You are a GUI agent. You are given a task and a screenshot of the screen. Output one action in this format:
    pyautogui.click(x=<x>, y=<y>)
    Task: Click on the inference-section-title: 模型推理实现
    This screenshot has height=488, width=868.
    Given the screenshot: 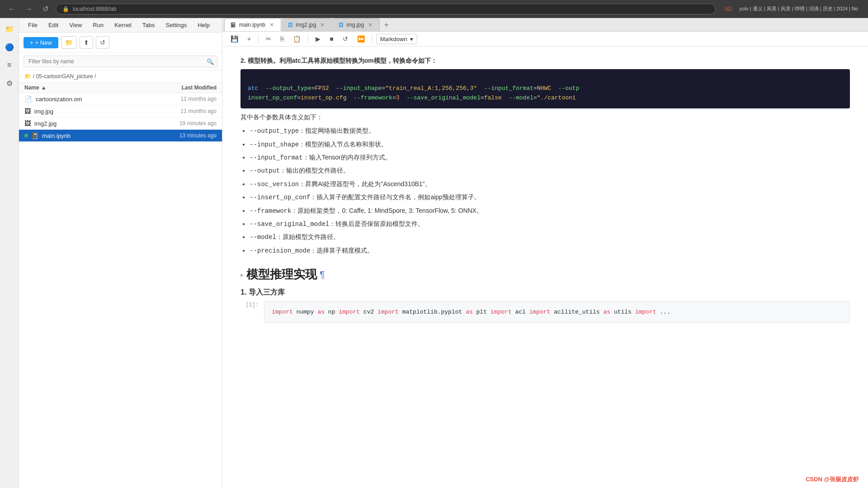 What is the action you would take?
    pyautogui.click(x=282, y=275)
    